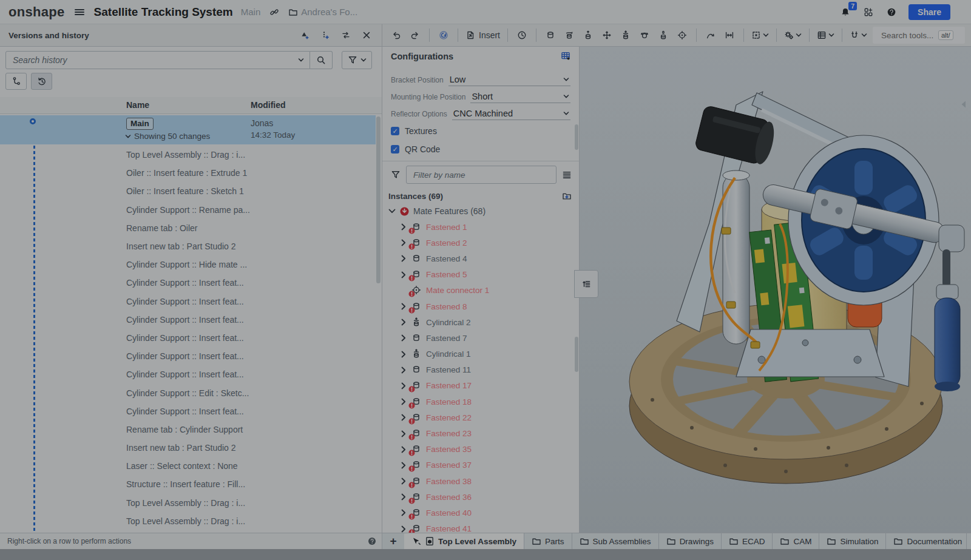 Image resolution: width=971 pixels, height=560 pixels. Describe the element at coordinates (615, 541) in the screenshot. I see `document-tab-sub-assemblies: Sub Assemblies` at that location.